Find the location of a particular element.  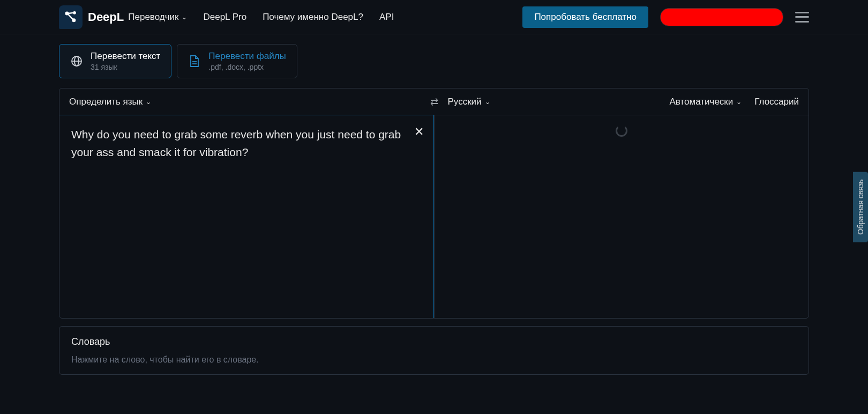

redacted-area is located at coordinates (722, 17).